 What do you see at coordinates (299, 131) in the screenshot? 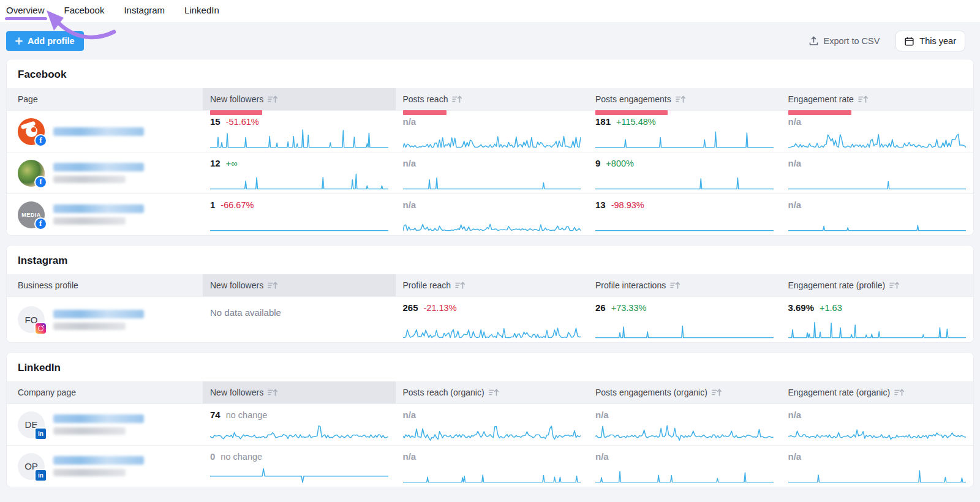
I see `metric-cell: 15-51.61%` at bounding box center [299, 131].